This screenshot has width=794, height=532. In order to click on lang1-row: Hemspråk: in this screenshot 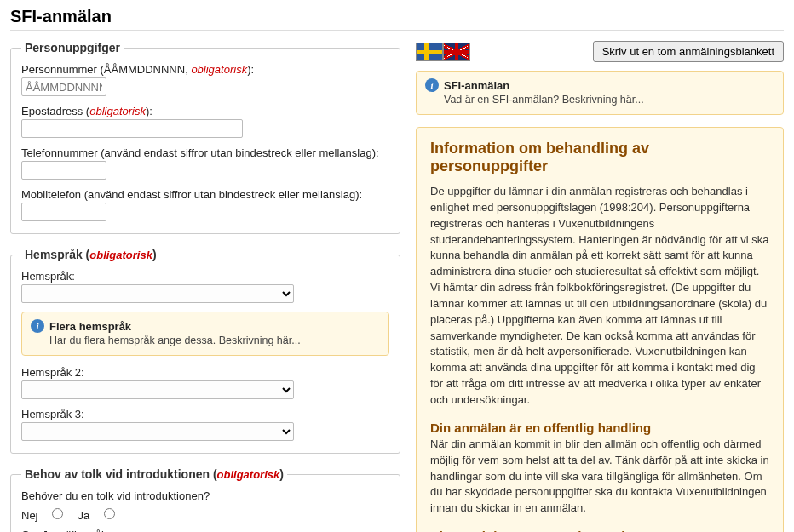, I will do `click(205, 286)`.